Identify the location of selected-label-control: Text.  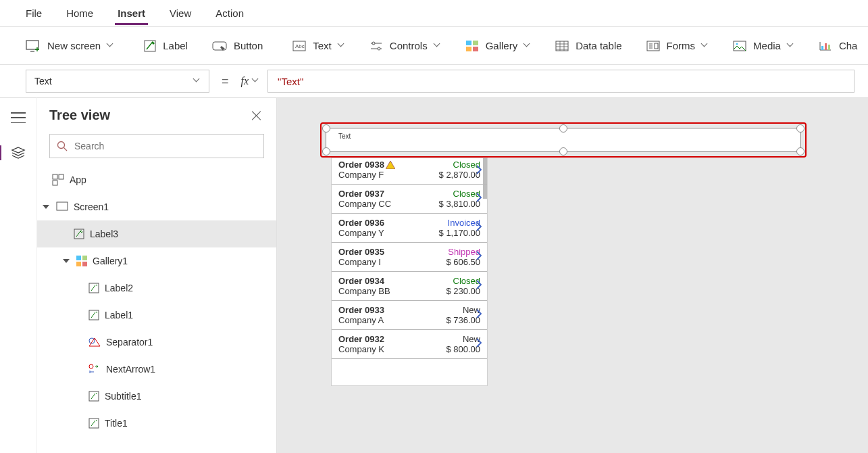
(563, 140).